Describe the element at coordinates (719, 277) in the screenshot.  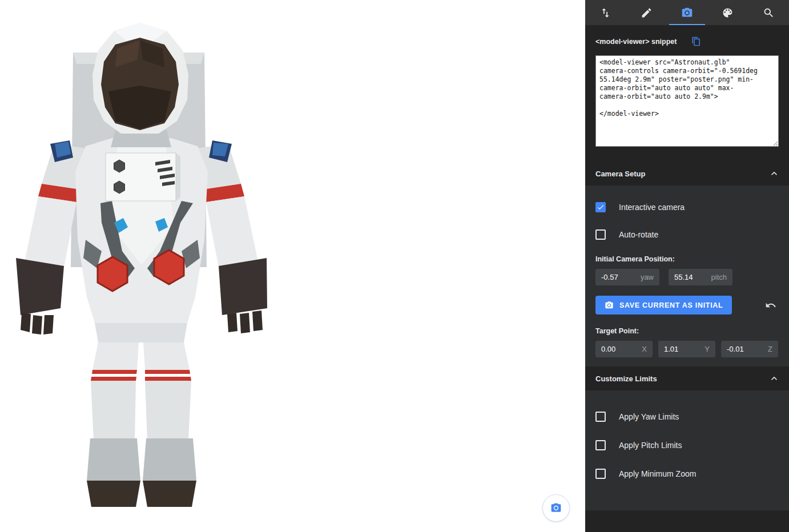
I see `pitch-suffix: pitch` at that location.